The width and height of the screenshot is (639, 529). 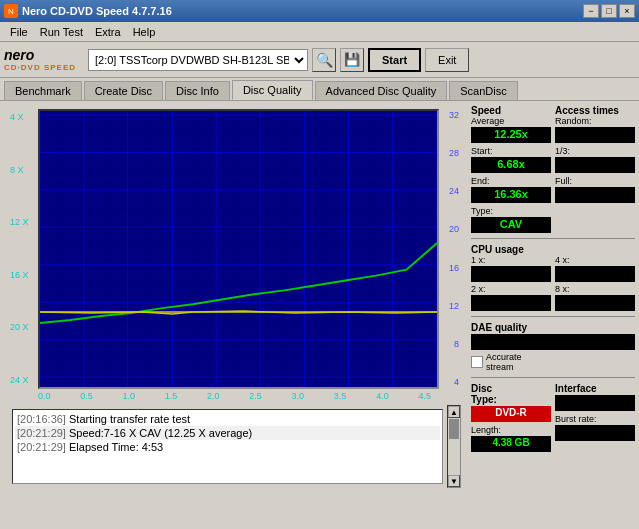 What do you see at coordinates (447, 60) in the screenshot?
I see `exit-button: Exit` at bounding box center [447, 60].